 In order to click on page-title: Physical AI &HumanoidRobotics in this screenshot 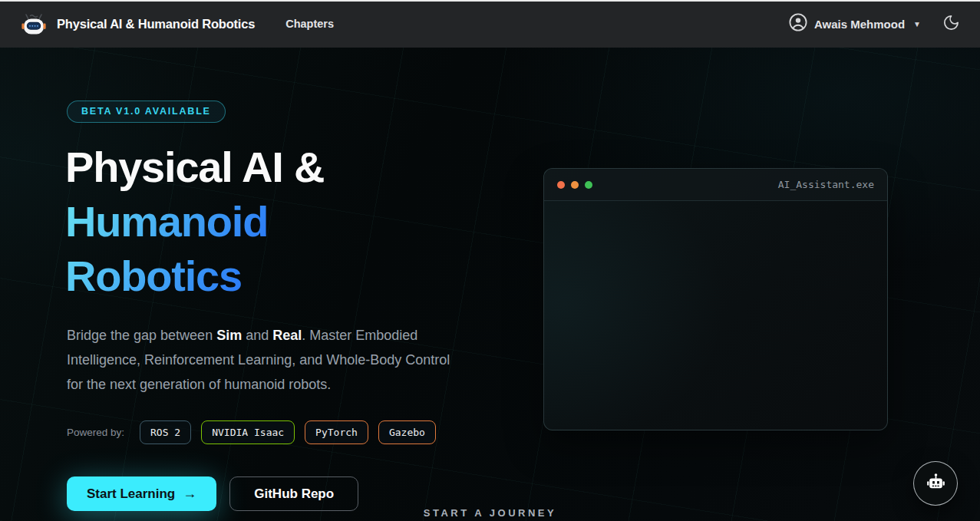, I will do `click(195, 221)`.